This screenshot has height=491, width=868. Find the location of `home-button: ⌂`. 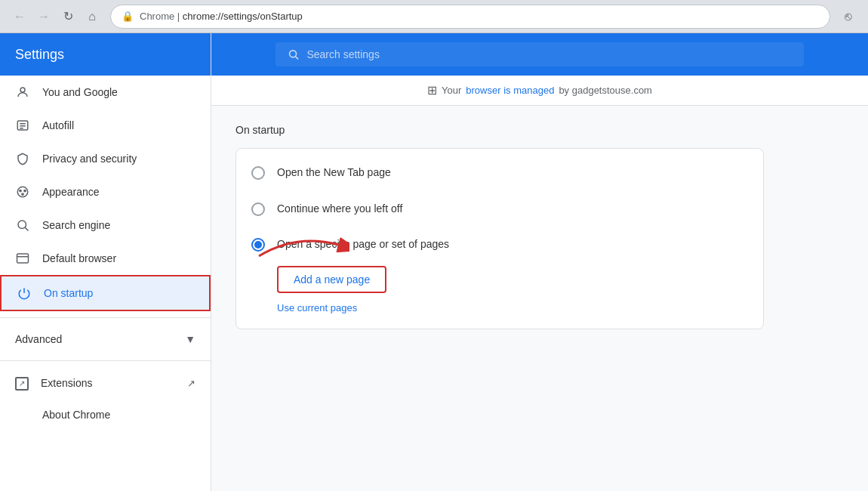

home-button: ⌂ is located at coordinates (92, 17).